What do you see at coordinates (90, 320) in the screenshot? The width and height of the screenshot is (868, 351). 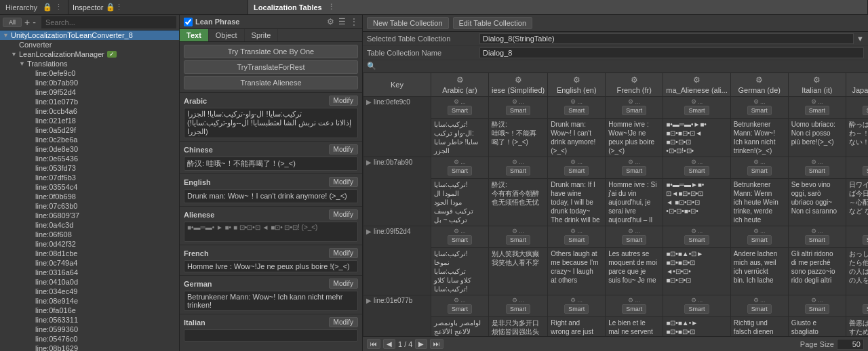 I see `hierarchy-item: line:0563311` at bounding box center [90, 320].